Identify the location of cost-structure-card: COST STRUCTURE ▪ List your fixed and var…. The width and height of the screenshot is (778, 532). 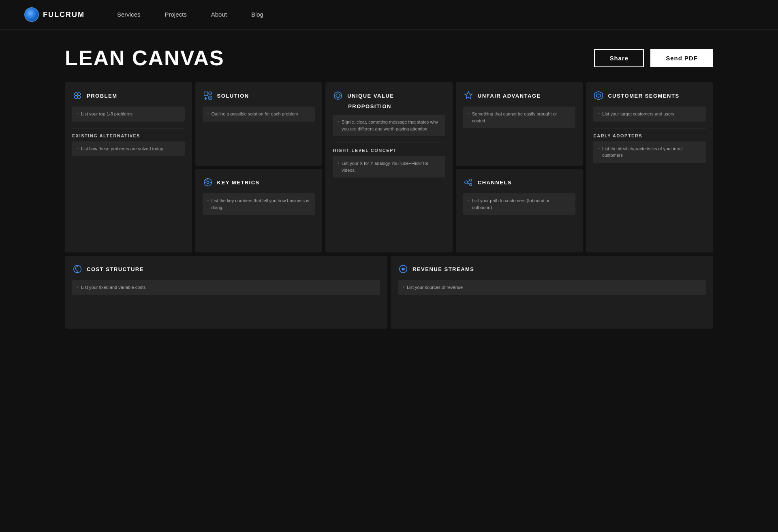
(226, 292).